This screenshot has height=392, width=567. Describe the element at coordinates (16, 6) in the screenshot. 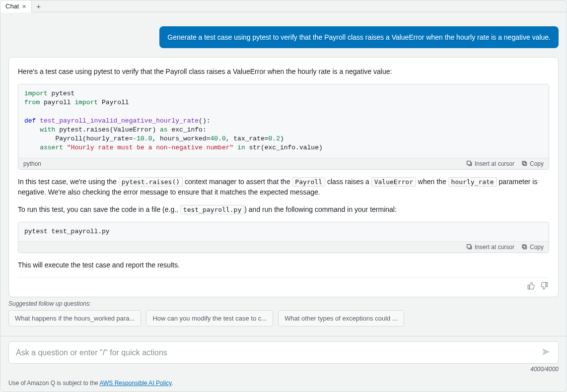

I see `tab-chat: Chat ×` at that location.